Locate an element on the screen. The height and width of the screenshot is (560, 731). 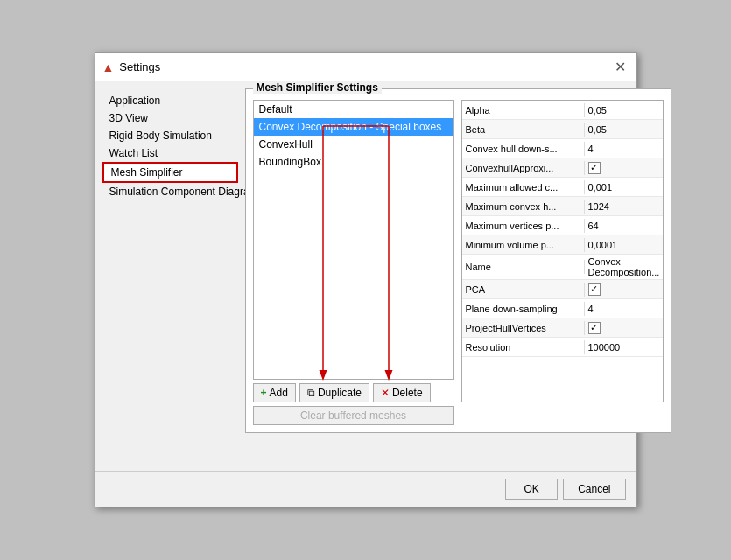
prop-name: Maximum convex h... is located at coordinates (524, 206).